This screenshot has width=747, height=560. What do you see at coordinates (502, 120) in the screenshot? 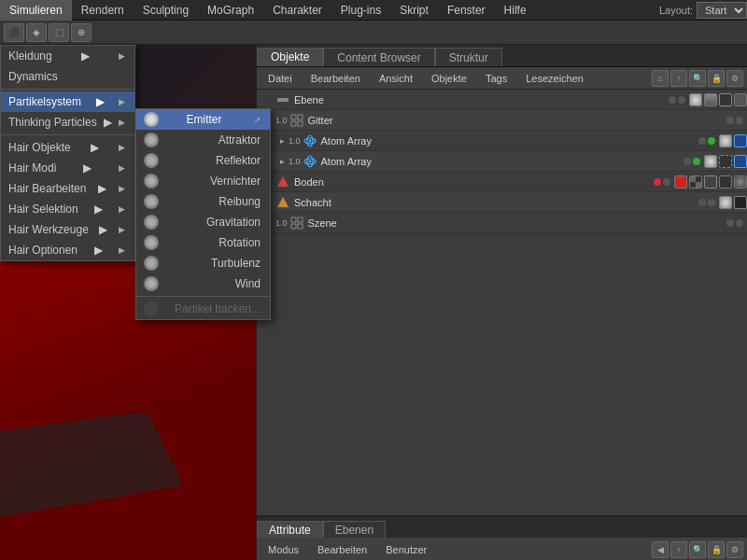
I see `obj-row-gitter: ▸ 1.0 Gitter` at bounding box center [502, 120].